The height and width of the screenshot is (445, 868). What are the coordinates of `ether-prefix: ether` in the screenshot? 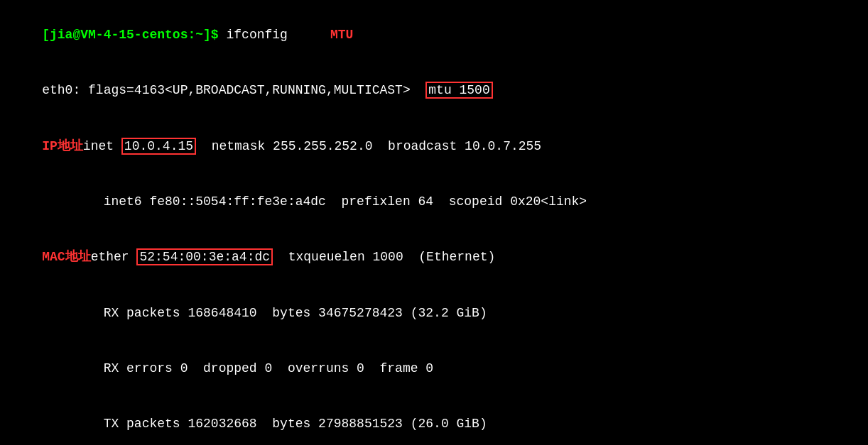 It's located at (114, 257).